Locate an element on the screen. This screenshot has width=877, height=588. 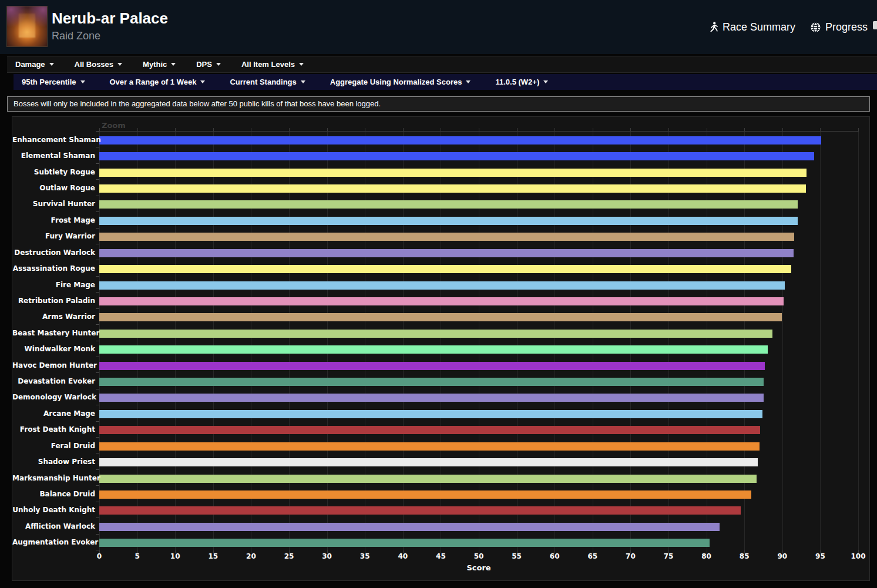
category-label: Windwalker Monk is located at coordinates (54, 349).